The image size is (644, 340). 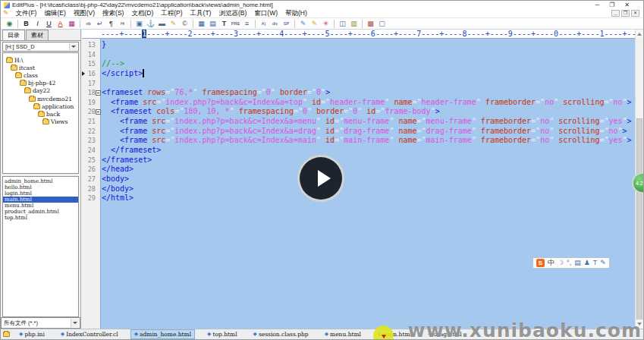 I want to click on document-tab: ◈top.html, so click(x=221, y=334).